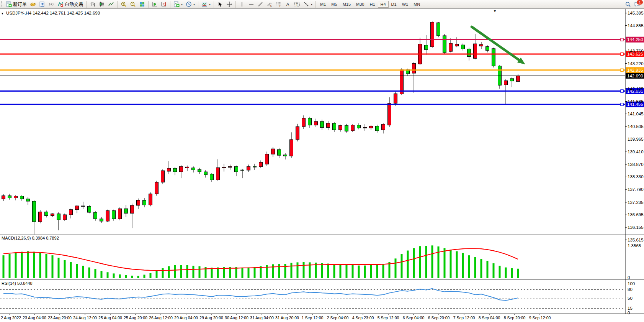 Image resolution: width=644 pixels, height=322 pixels. Describe the element at coordinates (636, 64) in the screenshot. I see `svg-text: 143.220` at that location.